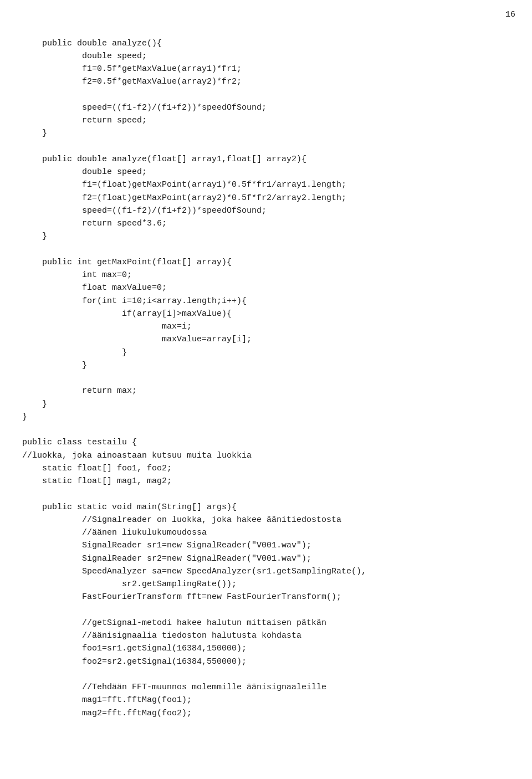  I want to click on code-line: SignalReader sr2=new SignalReader("V001.…, so click(277, 558).